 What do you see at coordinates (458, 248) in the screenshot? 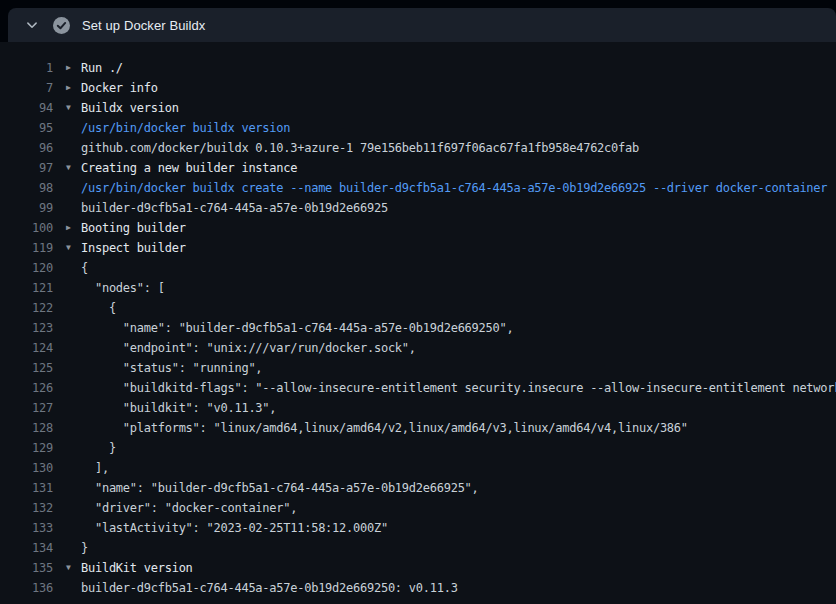
I see `group-title: Inspect builder` at bounding box center [458, 248].